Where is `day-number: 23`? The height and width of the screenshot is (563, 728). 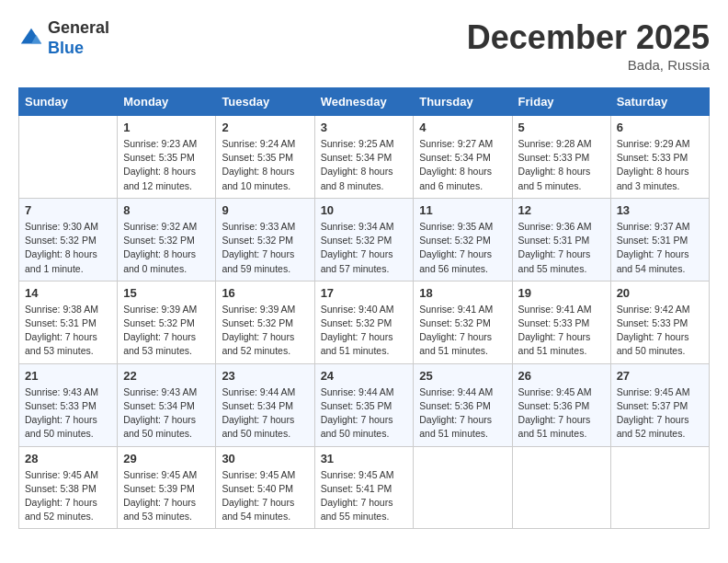
day-number: 23 is located at coordinates (265, 375).